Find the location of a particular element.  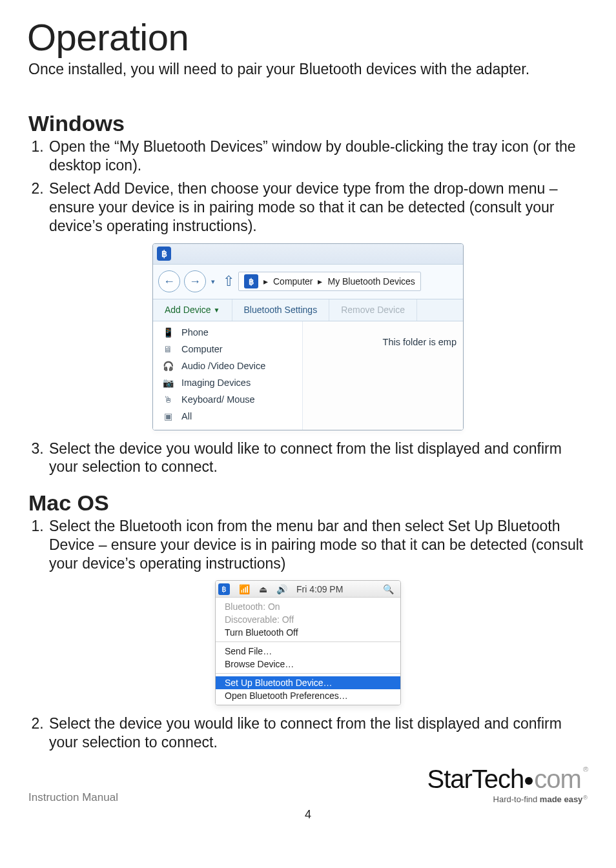

history-dropdown-icon: ▾ is located at coordinates (213, 281).